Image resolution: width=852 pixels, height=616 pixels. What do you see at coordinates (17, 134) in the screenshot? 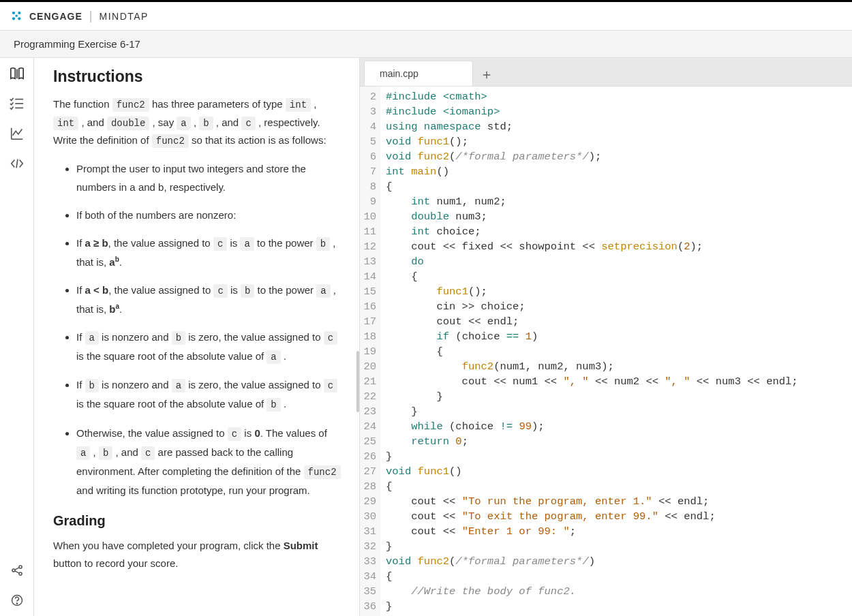
I see `chart-icon` at bounding box center [17, 134].